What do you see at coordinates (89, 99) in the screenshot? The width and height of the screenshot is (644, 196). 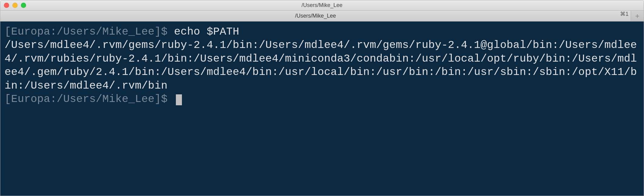 I see `shell-prompt-current: [Europa:/Users/Mike_Lee]$` at bounding box center [89, 99].